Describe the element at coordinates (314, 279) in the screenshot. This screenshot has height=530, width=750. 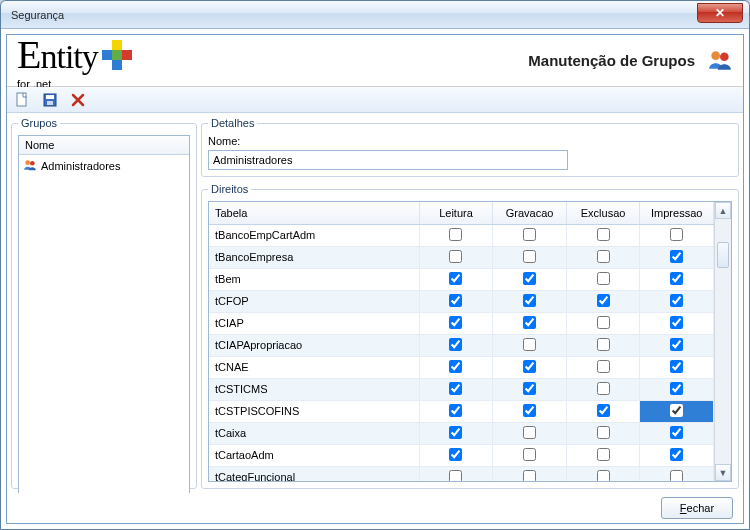
I see `cell-tabela: tBem` at that location.